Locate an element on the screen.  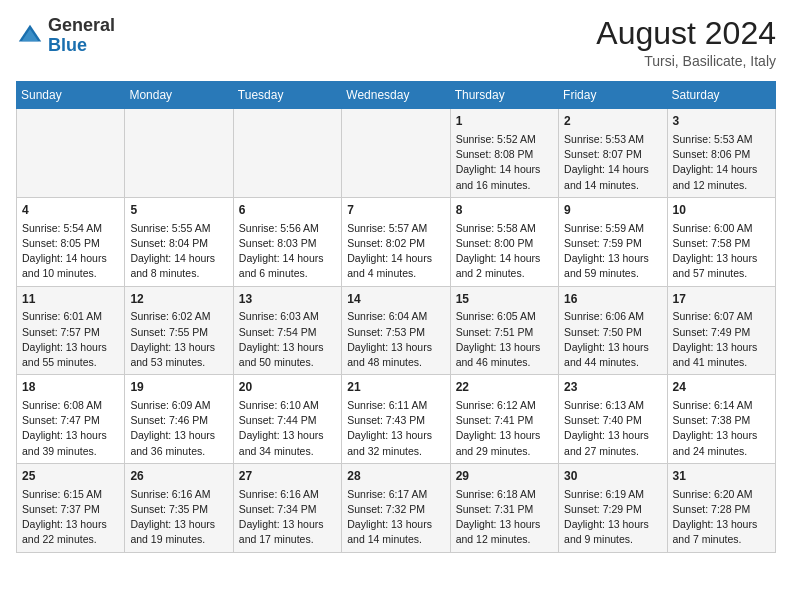
day-info: Sunrise: 6:20 AM Sunset: 7:28 PM Dayligh… is located at coordinates (722, 518).